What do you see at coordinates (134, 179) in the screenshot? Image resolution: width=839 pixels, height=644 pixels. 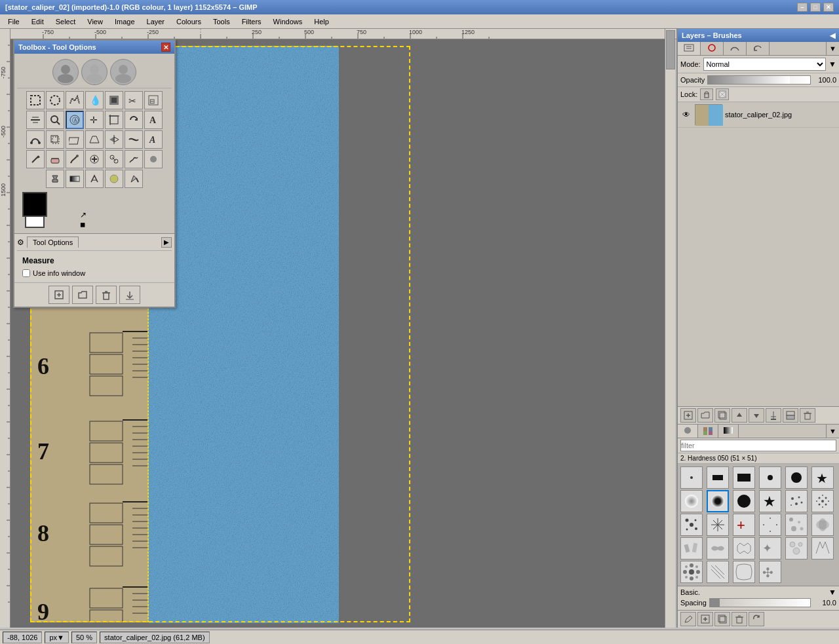 I see `tool-color-picker` at bounding box center [134, 179].